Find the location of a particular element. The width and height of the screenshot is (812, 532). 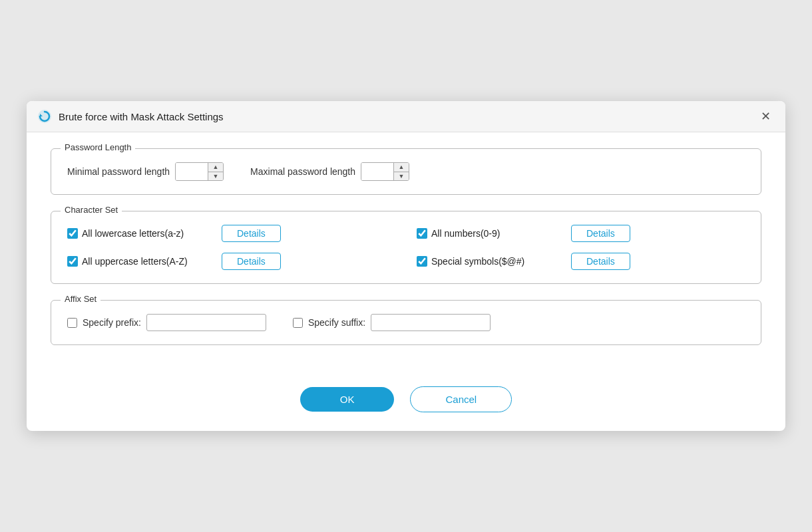

numbers-details-button: Details is located at coordinates (600, 233).